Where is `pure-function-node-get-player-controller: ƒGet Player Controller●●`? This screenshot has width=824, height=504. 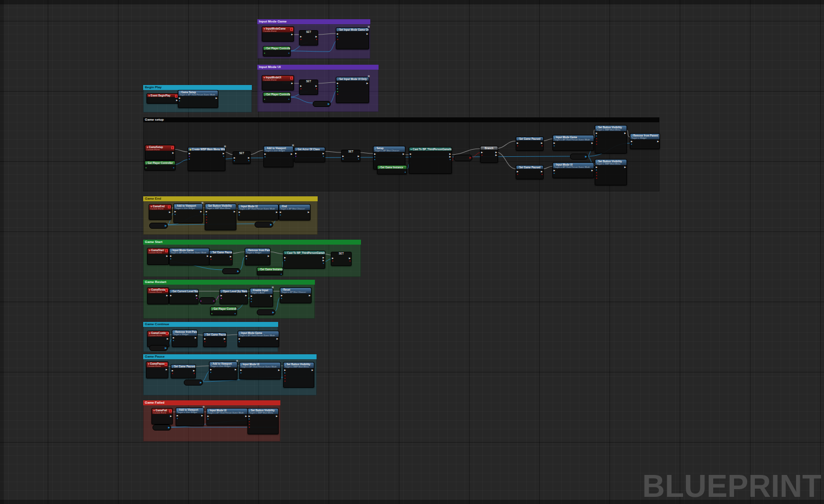
pure-function-node-get-player-controller: ƒGet Player Controller●● is located at coordinates (224, 311).